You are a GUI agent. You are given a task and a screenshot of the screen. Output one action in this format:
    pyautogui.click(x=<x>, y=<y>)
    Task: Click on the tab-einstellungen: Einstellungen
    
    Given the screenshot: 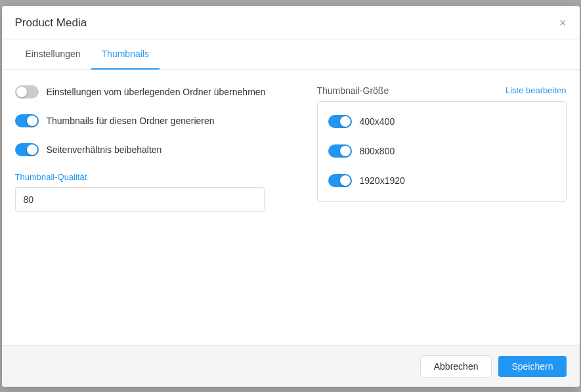 What is the action you would take?
    pyautogui.click(x=53, y=54)
    